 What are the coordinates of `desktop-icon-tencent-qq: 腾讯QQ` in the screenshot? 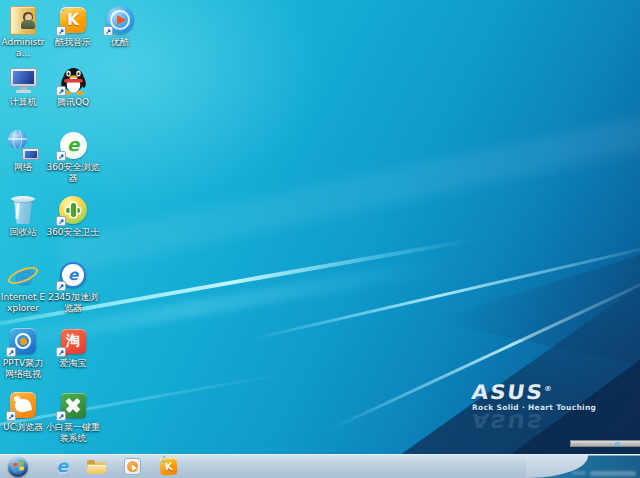 It's located at (73, 86).